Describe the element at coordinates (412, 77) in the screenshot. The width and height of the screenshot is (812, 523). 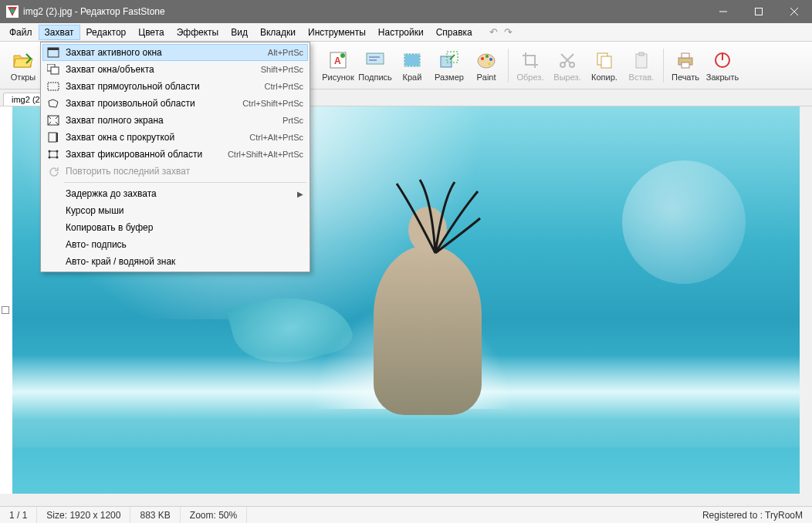
I see `edge-label: Край` at that location.